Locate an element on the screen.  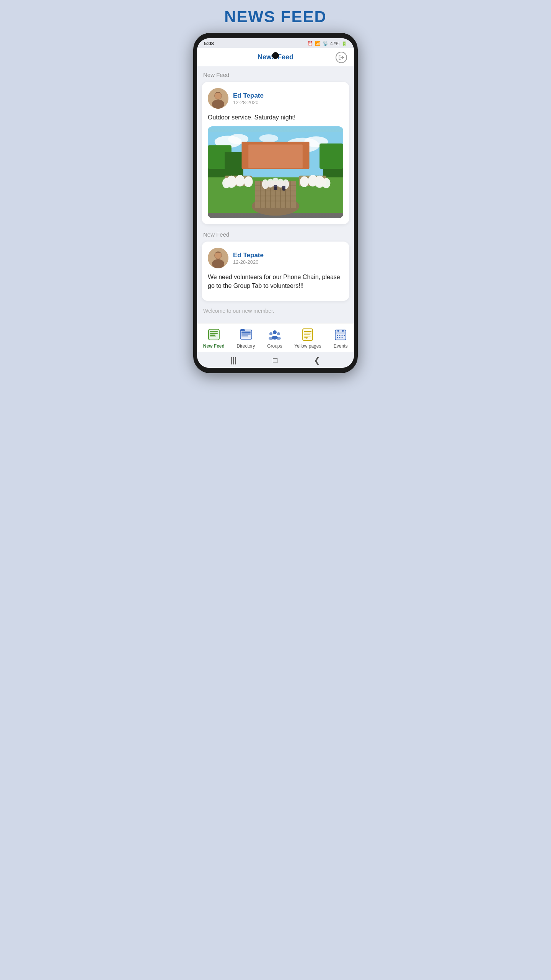
alarm-icon: ⏰ is located at coordinates (310, 44).